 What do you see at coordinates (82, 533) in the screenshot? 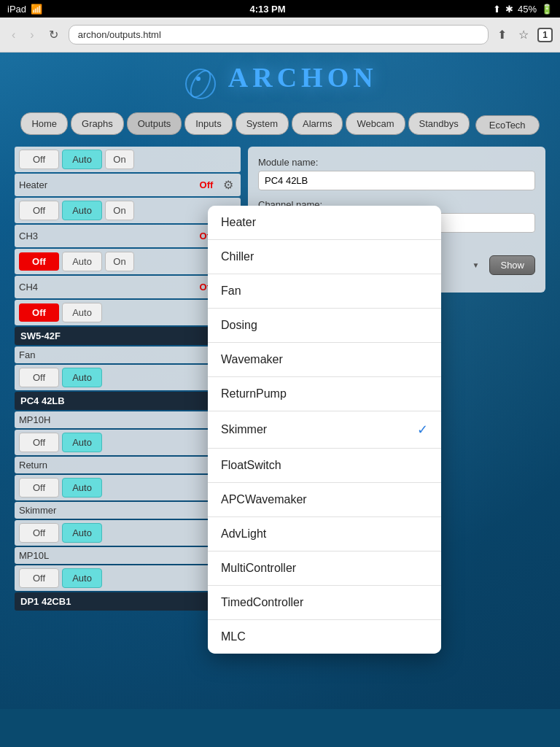
I see `skimmer-auto-button: Auto` at bounding box center [82, 533].